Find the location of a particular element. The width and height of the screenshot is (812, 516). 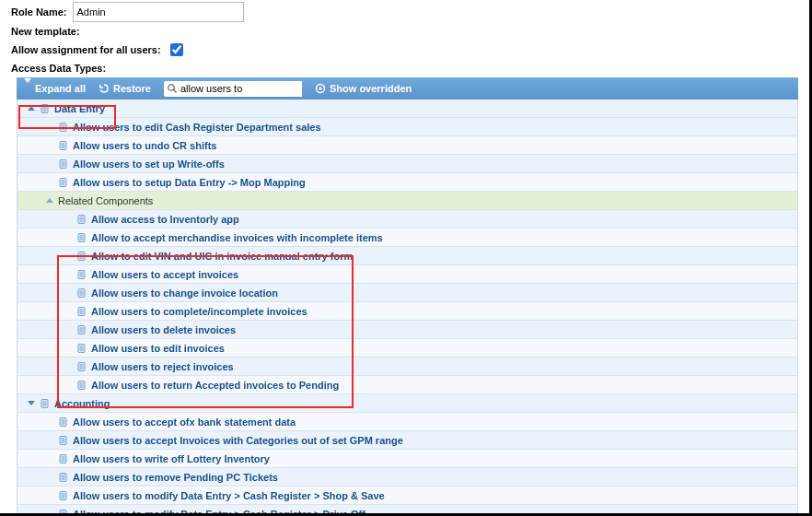

tree-row: Allow users to remove Pending PC Tickets is located at coordinates (407, 477).